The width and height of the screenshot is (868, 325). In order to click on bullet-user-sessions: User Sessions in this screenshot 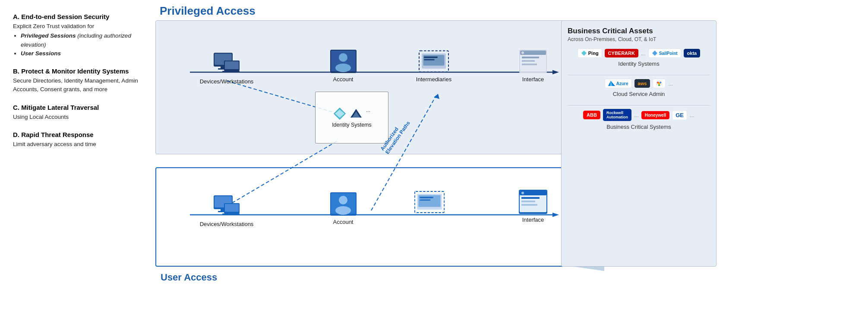, I will do `click(84, 54)`.